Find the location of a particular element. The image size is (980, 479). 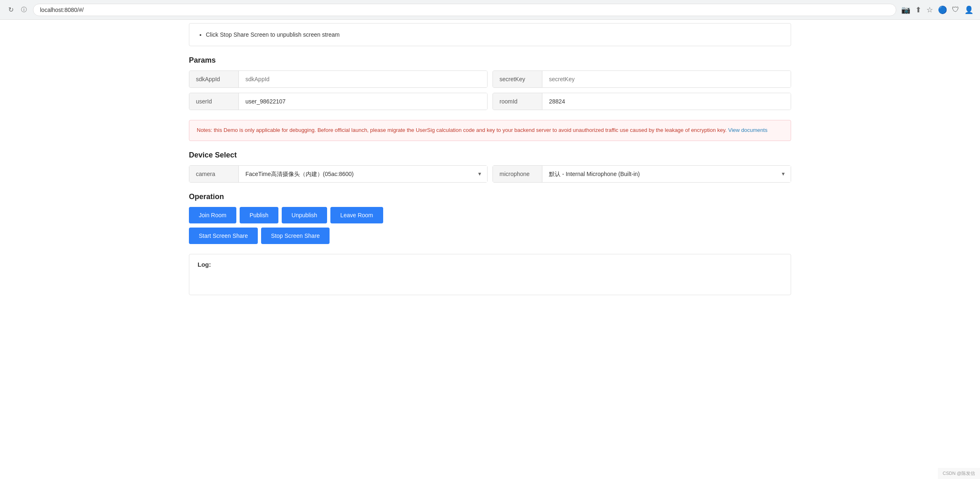

profile-icon: 👤 is located at coordinates (969, 10).